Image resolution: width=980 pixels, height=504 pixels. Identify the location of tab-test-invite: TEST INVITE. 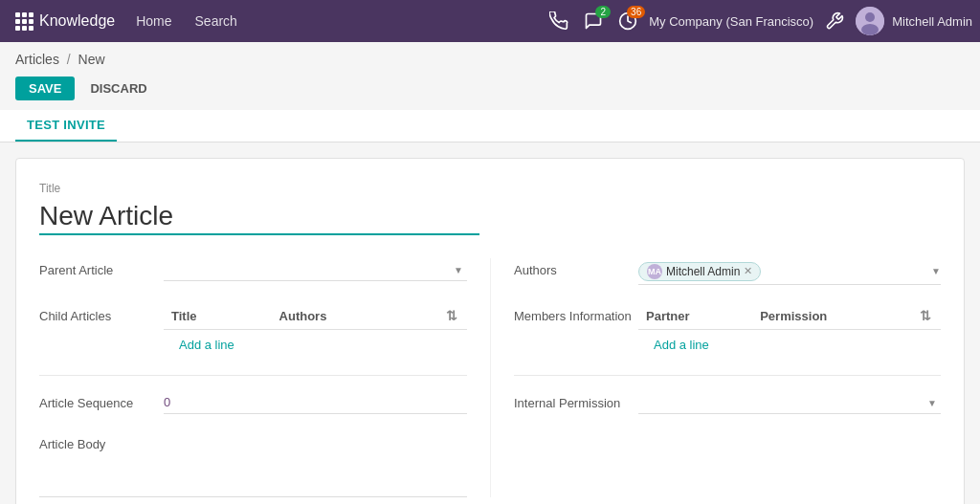
(66, 126).